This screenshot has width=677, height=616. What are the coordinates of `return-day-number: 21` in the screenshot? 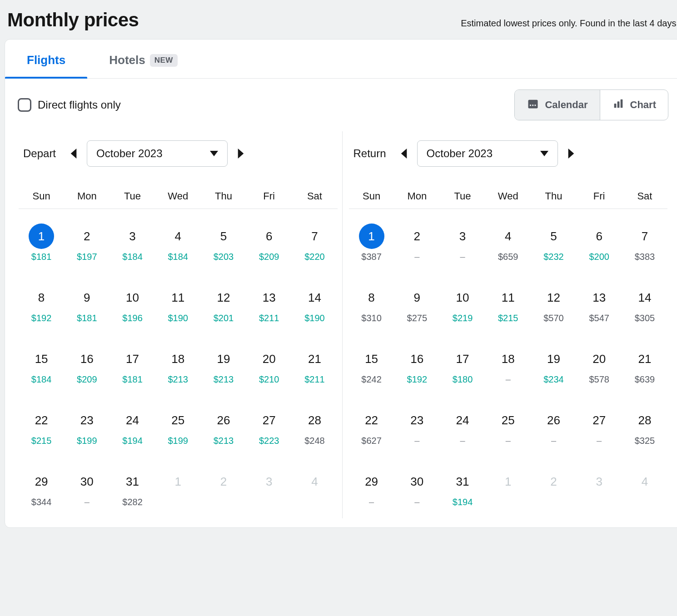 It's located at (645, 359).